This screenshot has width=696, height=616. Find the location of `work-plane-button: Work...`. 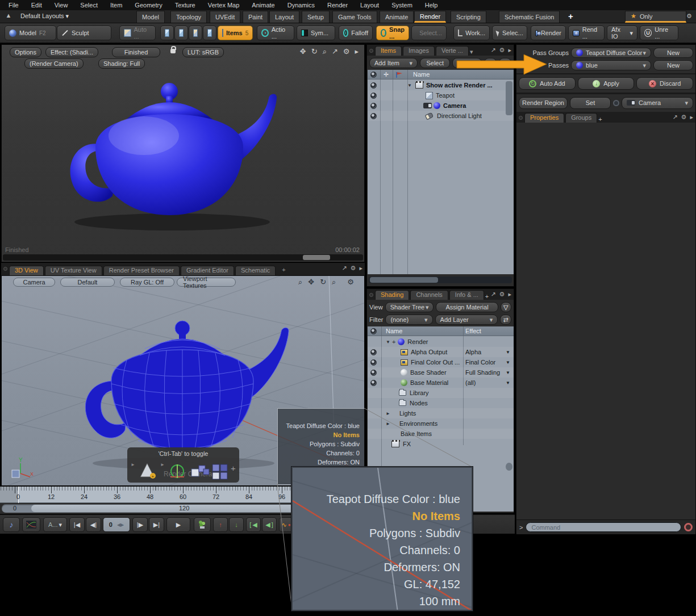

work-plane-button: Work... is located at coordinates (472, 33).